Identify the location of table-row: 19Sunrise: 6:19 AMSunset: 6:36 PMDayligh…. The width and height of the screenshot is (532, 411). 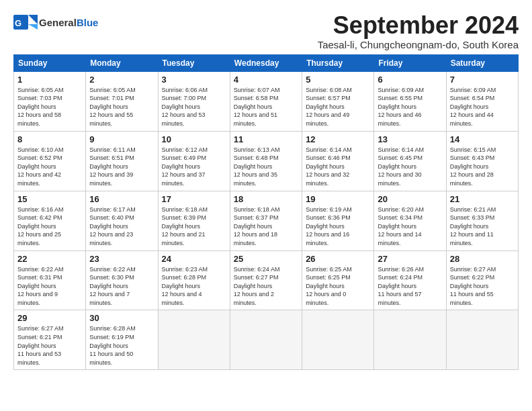
(339, 220).